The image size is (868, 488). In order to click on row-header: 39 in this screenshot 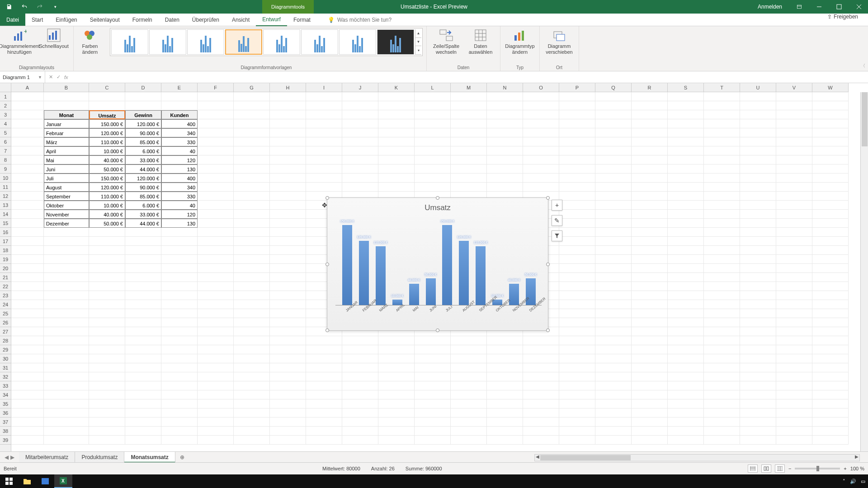, I will do `click(5, 440)`.